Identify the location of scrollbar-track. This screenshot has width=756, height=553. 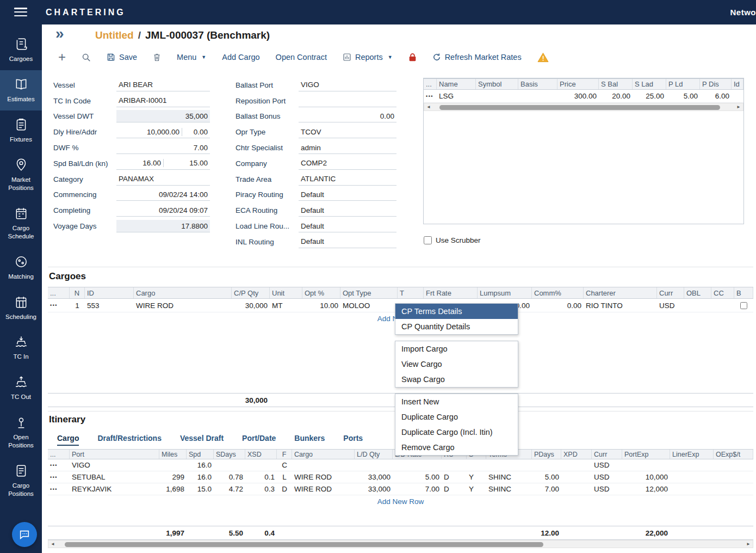
(400, 544).